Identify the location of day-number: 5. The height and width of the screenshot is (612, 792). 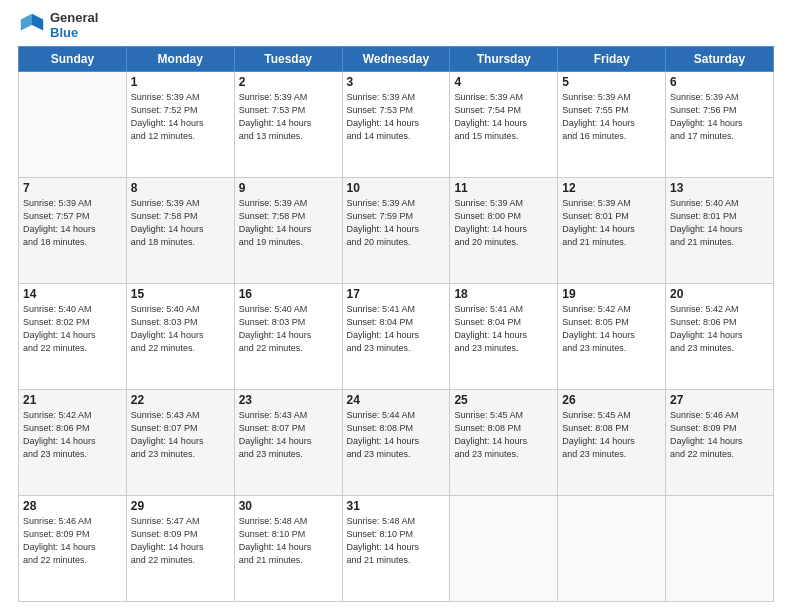
(612, 82).